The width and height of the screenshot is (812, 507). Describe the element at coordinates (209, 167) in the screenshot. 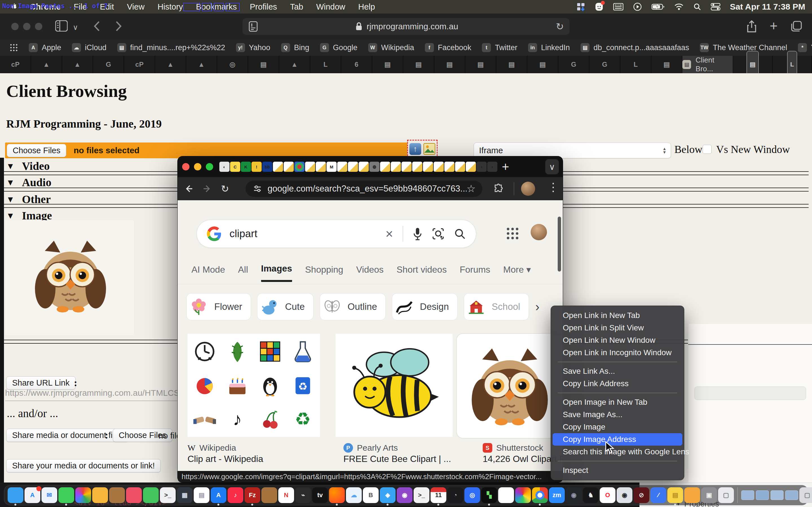

I see `zoom-button` at that location.